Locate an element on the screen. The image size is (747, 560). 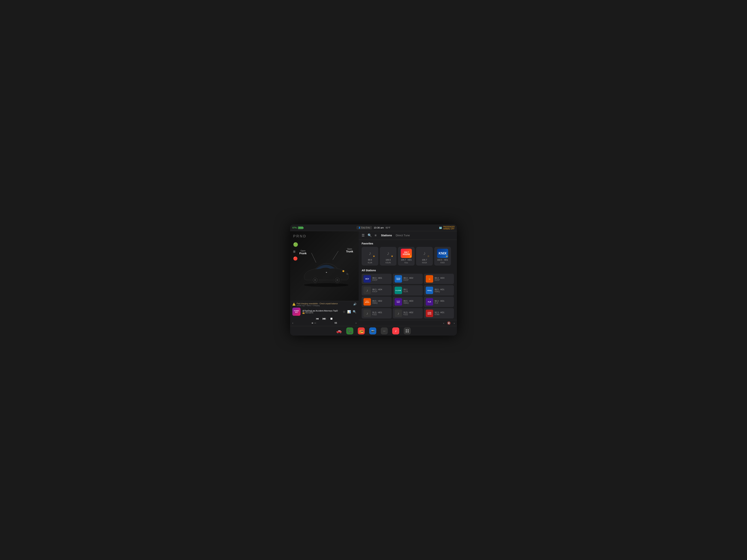
radio-icon-taskbar: 📻 is located at coordinates (361, 331).